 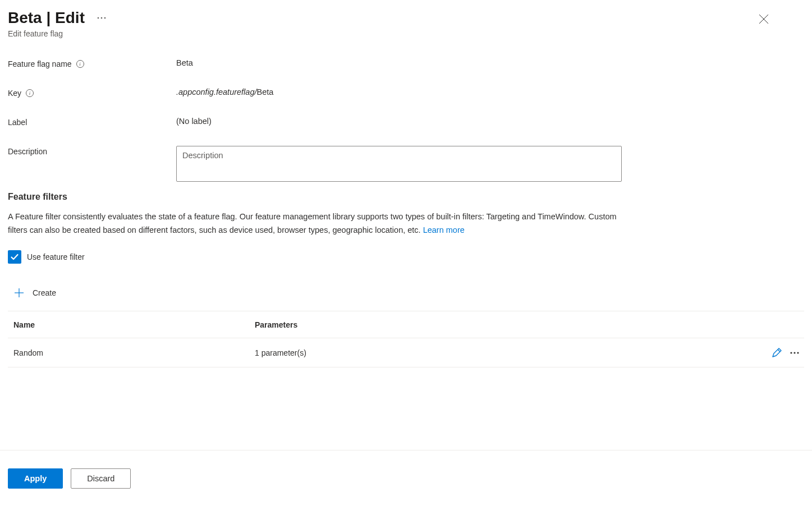 I want to click on close-button, so click(x=764, y=19).